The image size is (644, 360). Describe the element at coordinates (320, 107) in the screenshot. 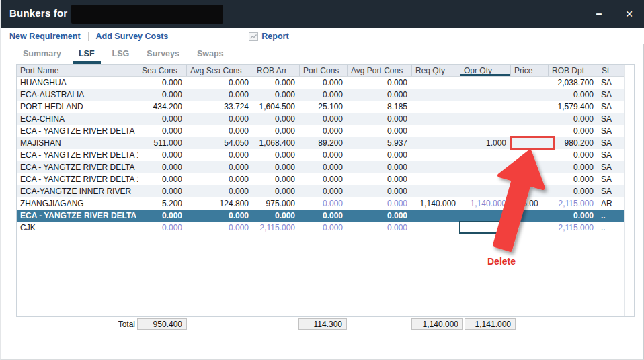

I see `table-row: PORT HEDLAND434.20033.7241,604.50025.100…` at that location.